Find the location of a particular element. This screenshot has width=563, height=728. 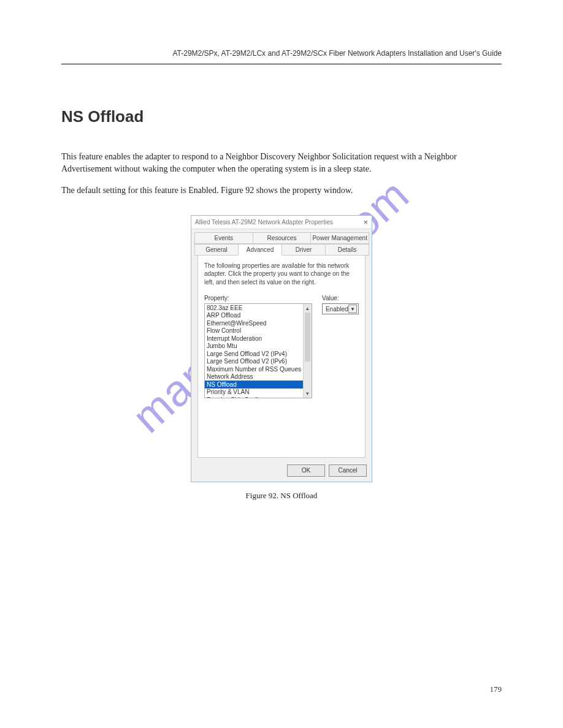

figure-caption: Figure 92. NS Offload is located at coordinates (282, 496).